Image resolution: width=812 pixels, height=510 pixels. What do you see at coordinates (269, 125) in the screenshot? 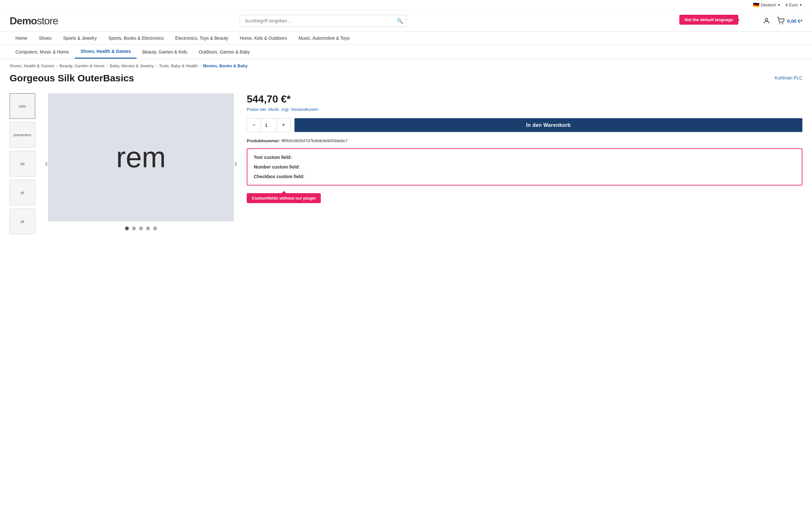
I see `quantity-input` at bounding box center [269, 125].